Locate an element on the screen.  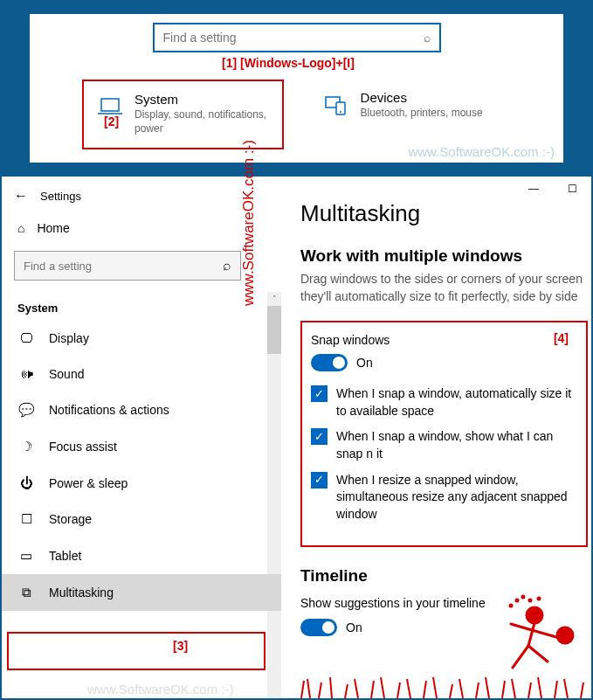
section-heading-timeline: Timeline is located at coordinates (445, 576).